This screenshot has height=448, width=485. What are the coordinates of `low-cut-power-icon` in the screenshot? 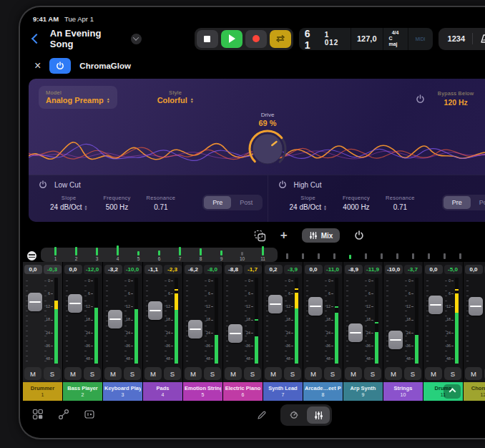 It's located at (43, 185).